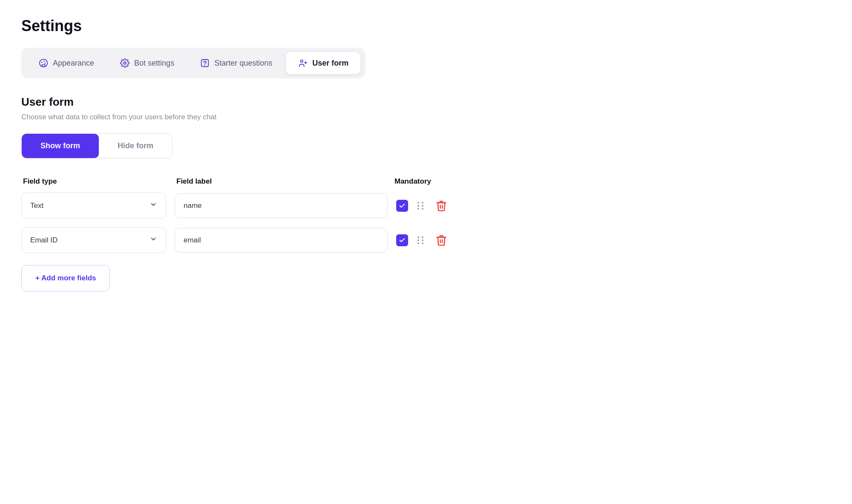  What do you see at coordinates (154, 63) in the screenshot?
I see `tab-bot-settings-label: Bot settings` at bounding box center [154, 63].